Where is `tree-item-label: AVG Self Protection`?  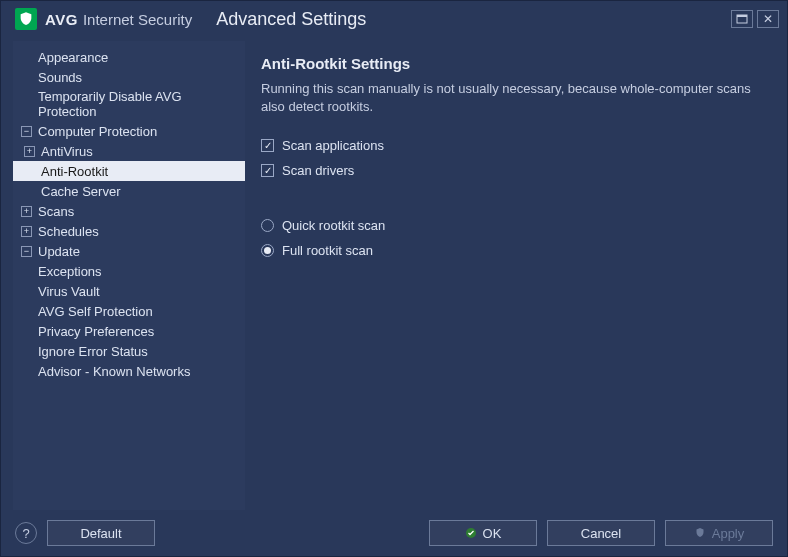
tree-item-label: AVG Self Protection is located at coordinates (96, 312).